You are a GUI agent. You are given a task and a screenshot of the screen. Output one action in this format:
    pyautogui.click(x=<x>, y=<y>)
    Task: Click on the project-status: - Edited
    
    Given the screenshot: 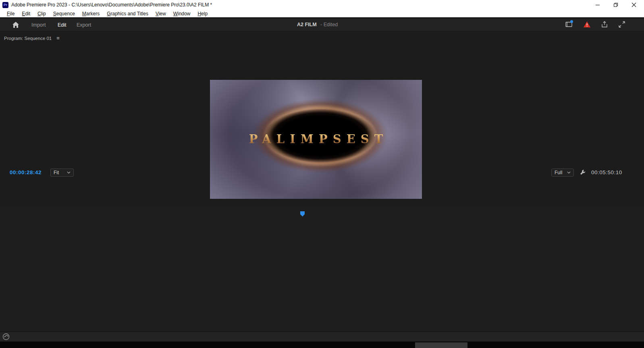 What is the action you would take?
    pyautogui.click(x=329, y=25)
    